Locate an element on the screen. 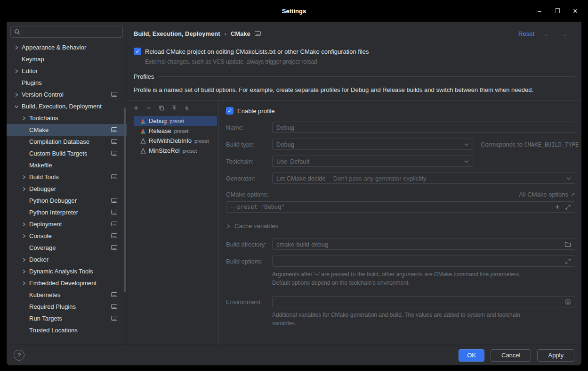 This screenshot has height=371, width=588. sidebar-scrollbar is located at coordinates (125, 200).